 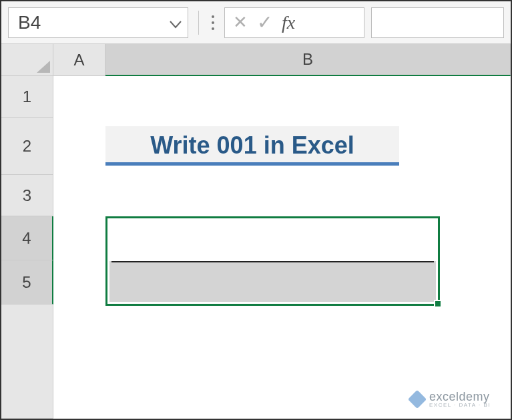 What do you see at coordinates (294, 23) in the screenshot?
I see `formula-controls: ✕ ✓ fx` at bounding box center [294, 23].